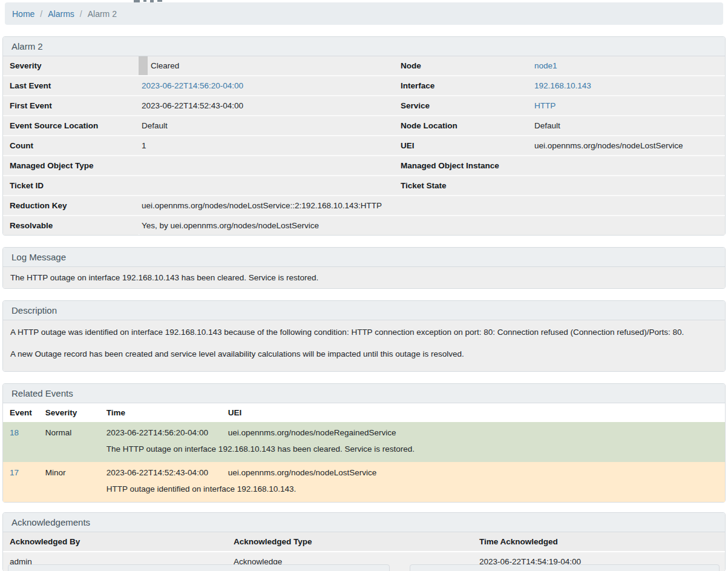 The image size is (728, 571). What do you see at coordinates (462, 86) in the screenshot?
I see `field-label: Interface` at bounding box center [462, 86].